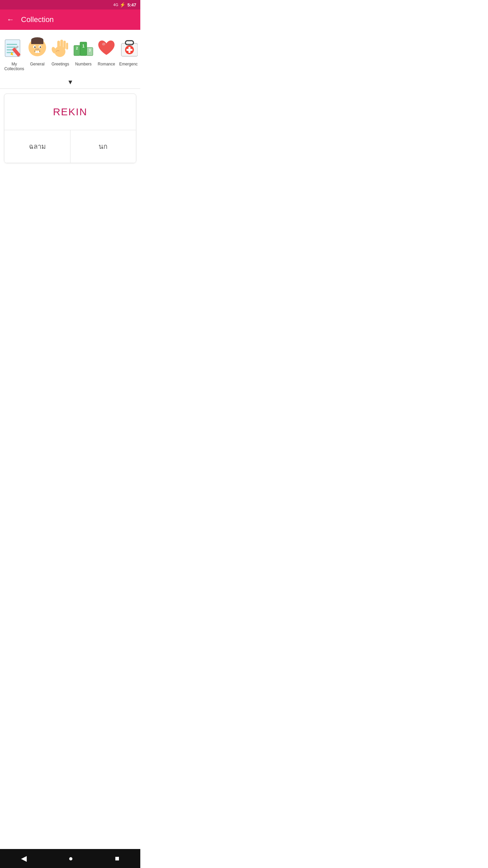  Describe the element at coordinates (70, 82) in the screenshot. I see `chevron-down-icon: ▾` at that location.